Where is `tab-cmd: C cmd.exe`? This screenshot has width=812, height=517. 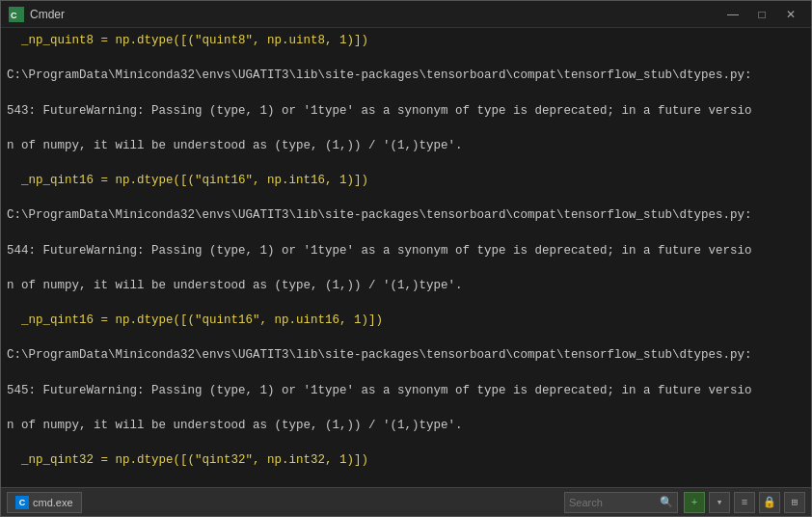
tab-cmd: C cmd.exe is located at coordinates (44, 503).